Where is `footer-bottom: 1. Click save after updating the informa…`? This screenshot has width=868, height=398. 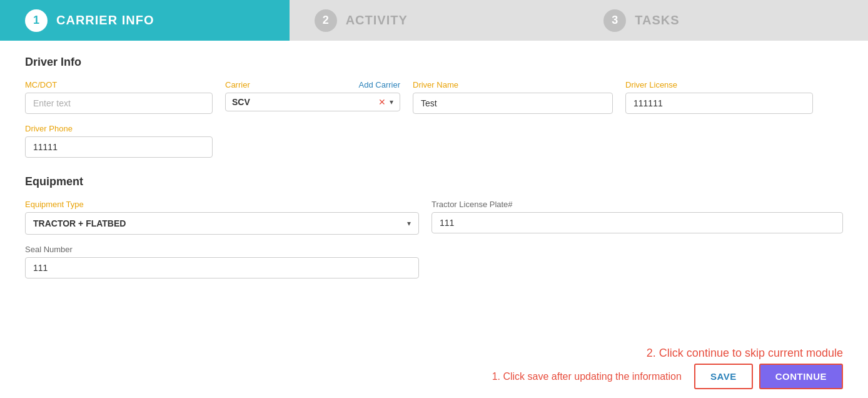 footer-bottom: 1. Click save after updating the informa… is located at coordinates (434, 377).